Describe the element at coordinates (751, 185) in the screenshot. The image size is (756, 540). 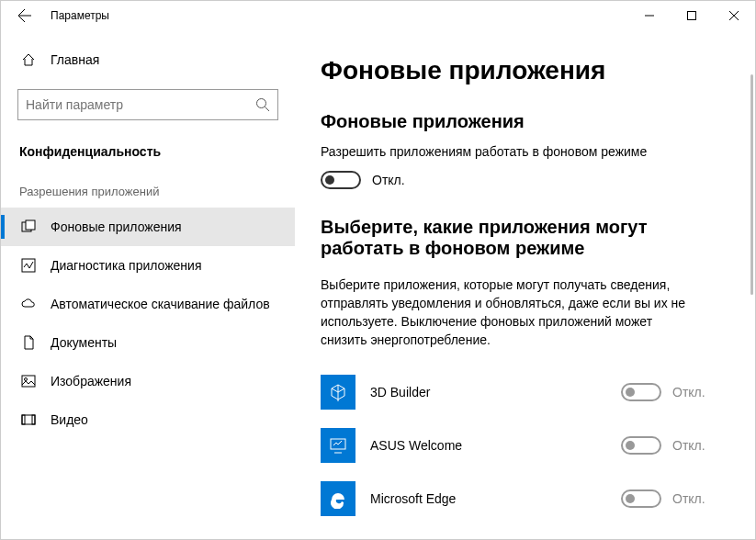
I see `scrollbar` at that location.